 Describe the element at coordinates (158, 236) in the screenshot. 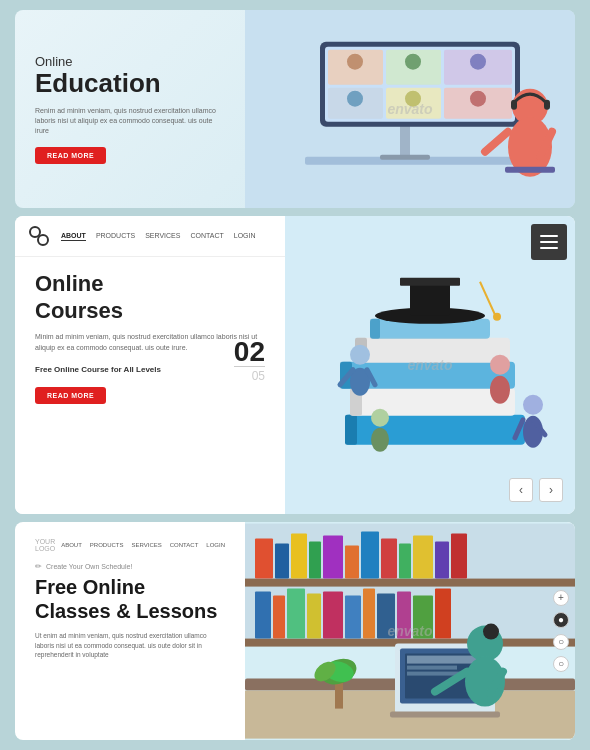

I see `card2-nav-links: ABOUT PRODUCTS SERVICES CONTACT LOGIN` at that location.